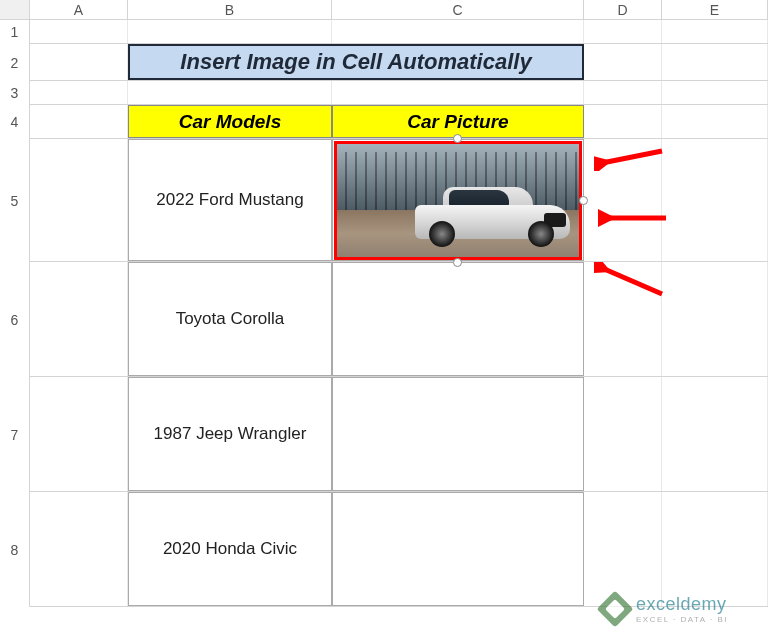 The height and width of the screenshot is (642, 768). I want to click on selection-handle-right, so click(584, 200).